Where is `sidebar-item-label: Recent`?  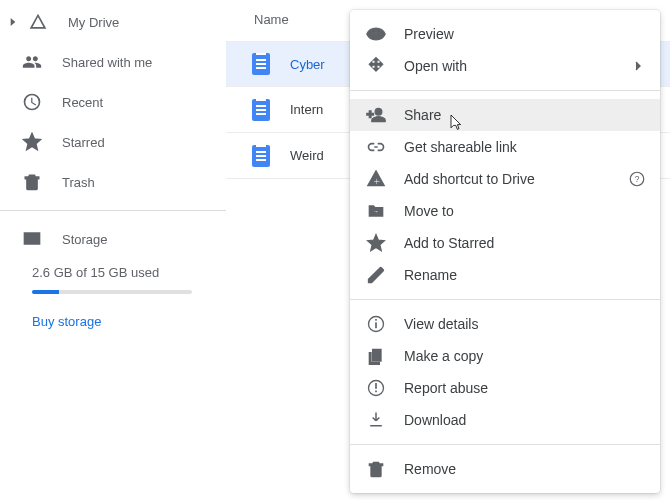 sidebar-item-label: Recent is located at coordinates (82, 102).